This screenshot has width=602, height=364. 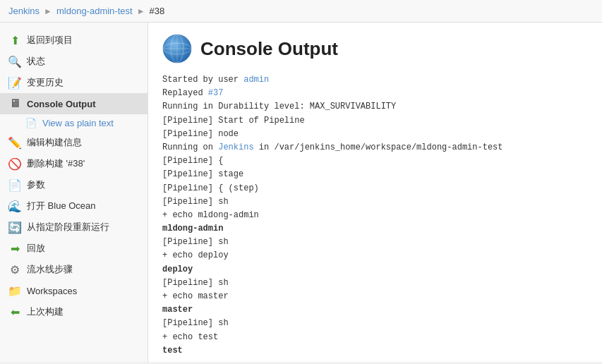 I want to click on sidebar-item-label: 回放, so click(x=36, y=248).